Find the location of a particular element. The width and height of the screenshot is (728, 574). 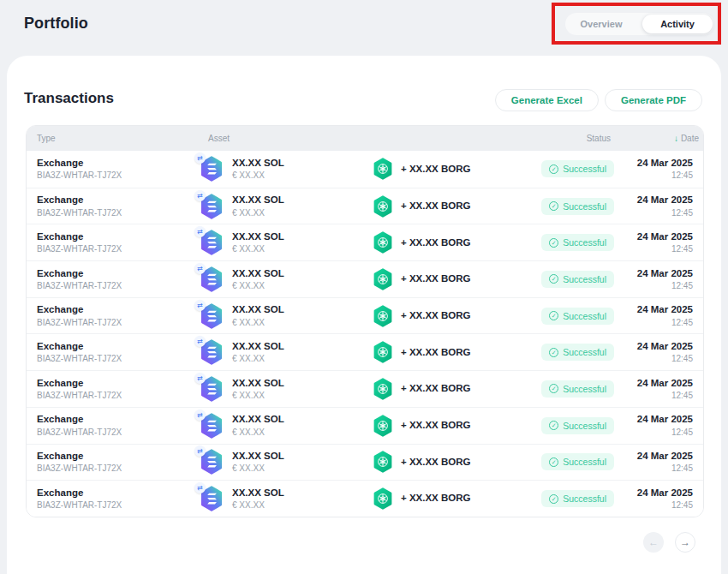

pagination-prev-button: ← is located at coordinates (653, 542).